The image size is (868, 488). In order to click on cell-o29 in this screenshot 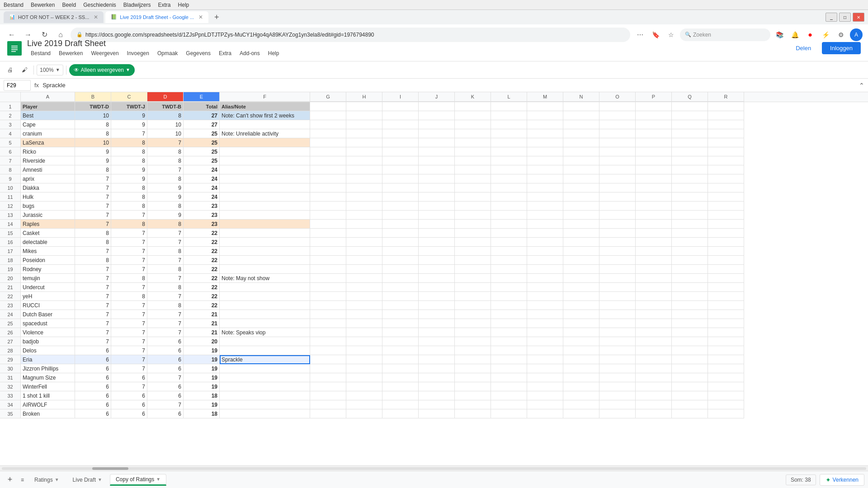, I will do `click(618, 360)`.